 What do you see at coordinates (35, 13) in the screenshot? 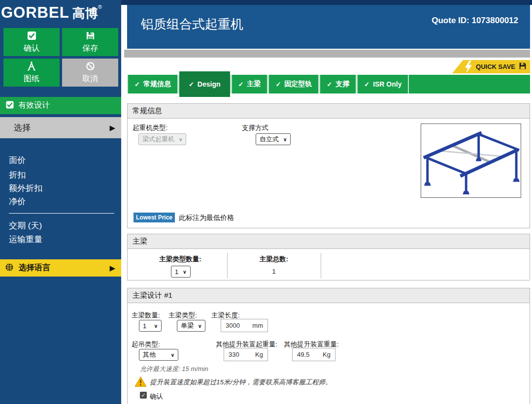
I see `logo-text-en: GORBEL` at bounding box center [35, 13].